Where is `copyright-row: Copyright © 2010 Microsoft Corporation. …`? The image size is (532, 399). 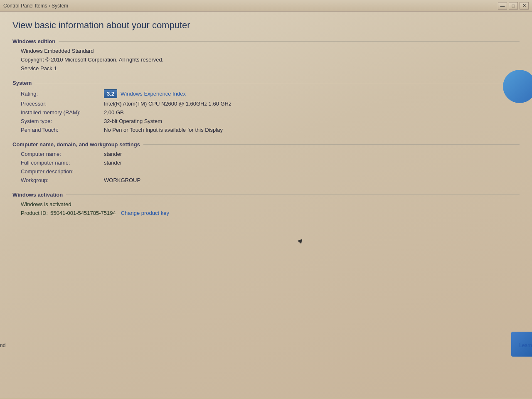
copyright-row: Copyright © 2010 Microsoft Corporation. … is located at coordinates (270, 60).